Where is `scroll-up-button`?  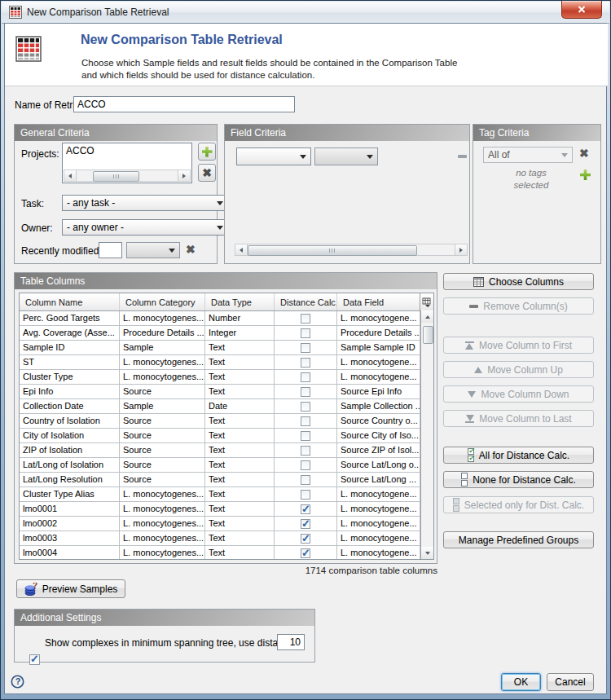 scroll-up-button is located at coordinates (427, 316).